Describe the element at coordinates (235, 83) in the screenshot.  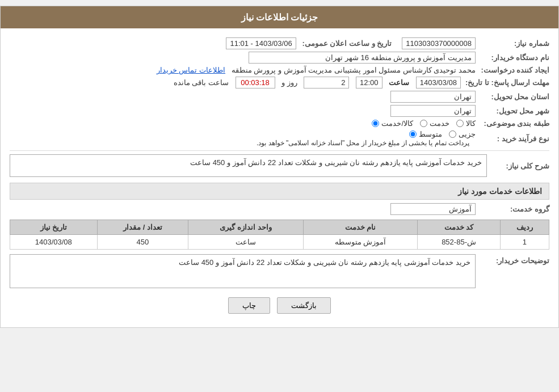
I see `deadline-value: 1403/03/08 ساعت 12:00 2 روز و 00:03:18 س…` at that location.